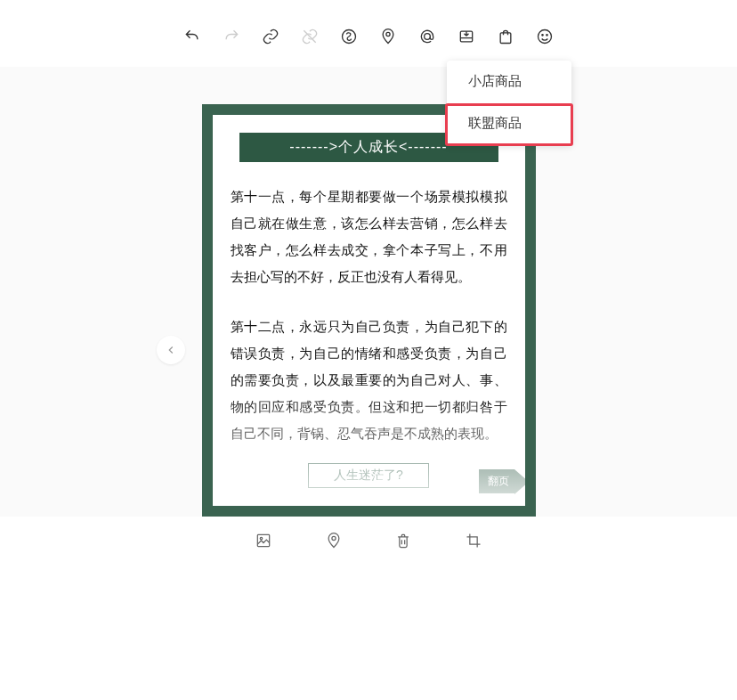  Describe the element at coordinates (368, 476) in the screenshot. I see `confused-button: 人生迷茫了?` at that location.